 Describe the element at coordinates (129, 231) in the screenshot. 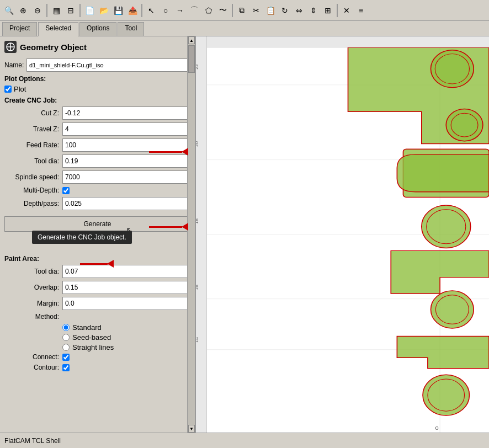

I see `cursor-indicator: ↖` at that location.